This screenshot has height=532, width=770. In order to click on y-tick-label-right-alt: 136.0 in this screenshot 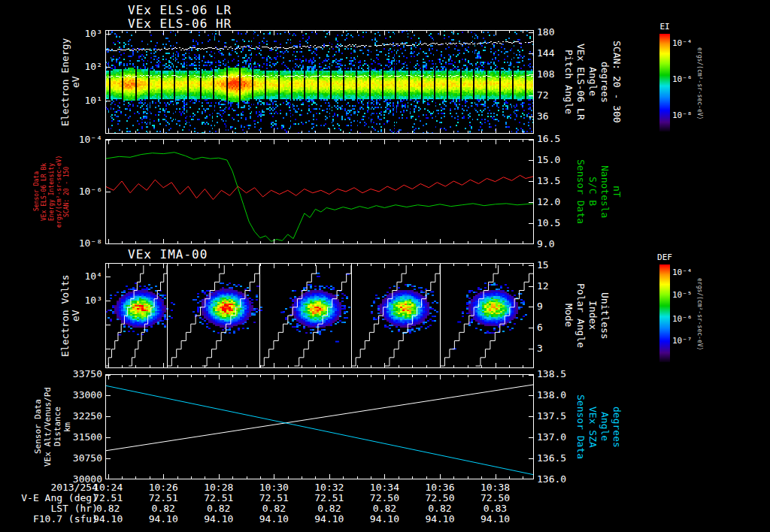, I will do `click(554, 479)`.